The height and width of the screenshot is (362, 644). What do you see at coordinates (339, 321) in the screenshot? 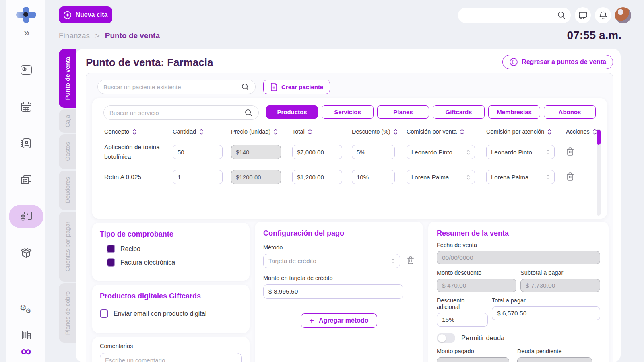
I see `add-method-button: + Agregar método` at bounding box center [339, 321].